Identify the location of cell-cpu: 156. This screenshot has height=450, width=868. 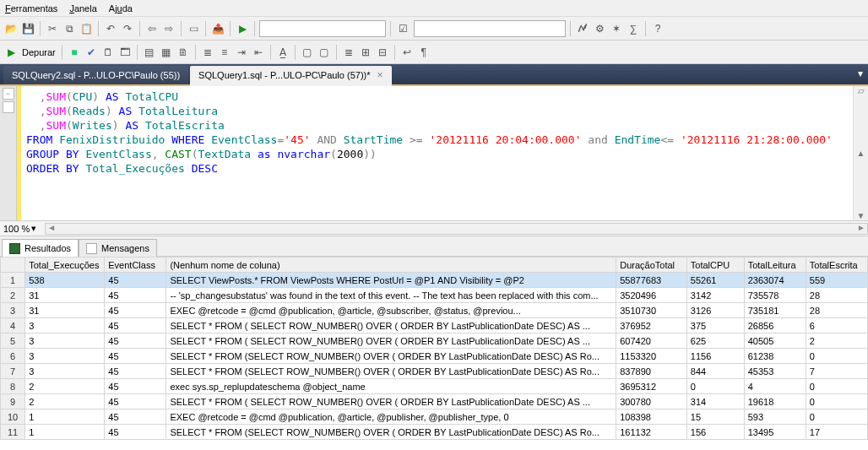
(715, 432).